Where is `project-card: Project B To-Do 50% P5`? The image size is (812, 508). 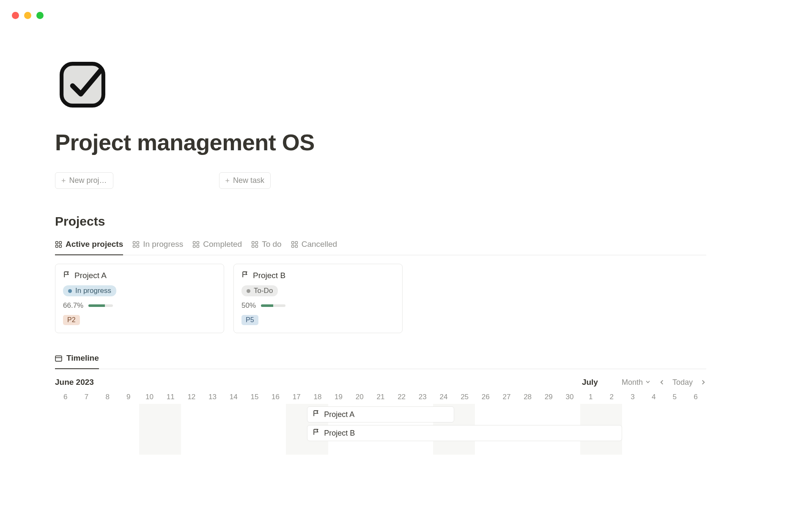
project-card: Project B To-Do 50% P5 is located at coordinates (318, 298).